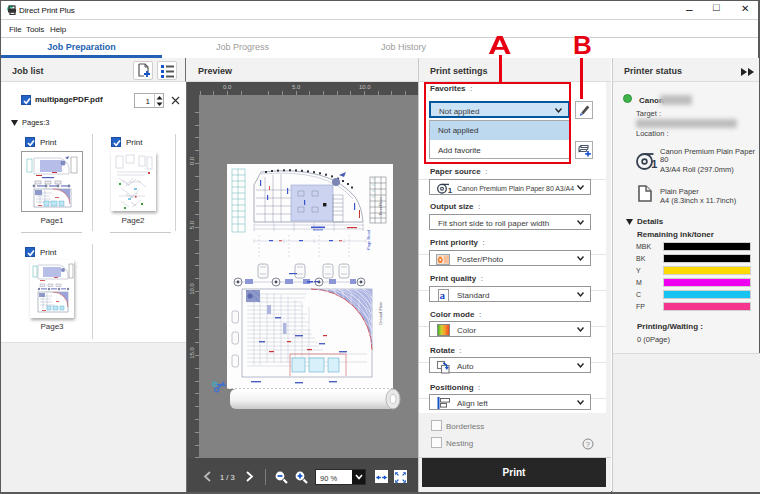  Describe the element at coordinates (368, 240) in the screenshot. I see `svg-text: Page Road` at that location.